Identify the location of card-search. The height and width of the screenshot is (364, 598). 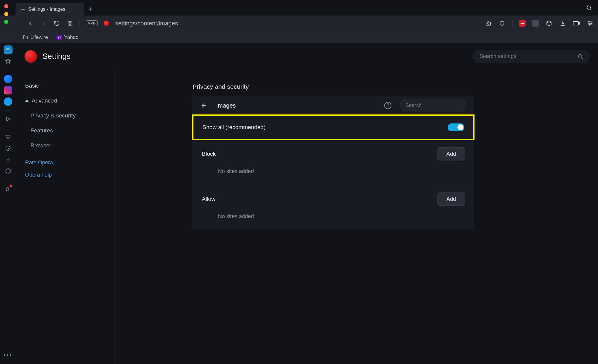
(433, 105).